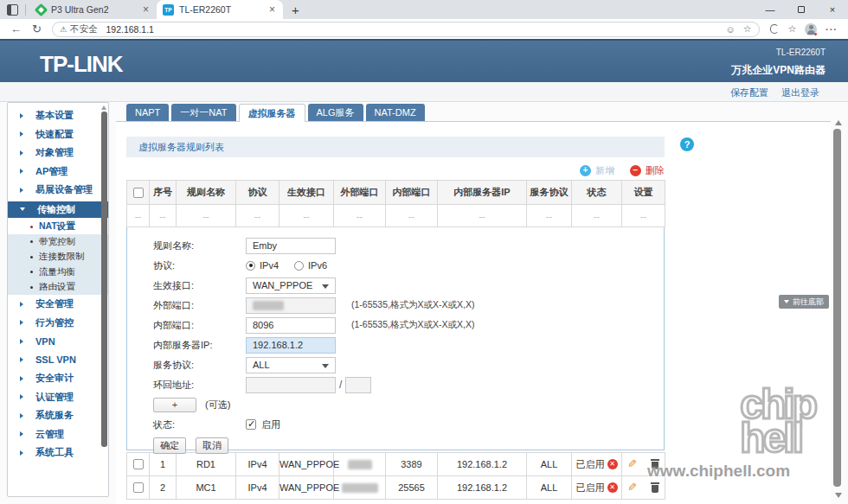 Image resolution: width=848 pixels, height=504 pixels. I want to click on table-row: 2 MC1 IPv4 WAN_PPPOE 25565 192.168.1.2 A…, so click(396, 488).